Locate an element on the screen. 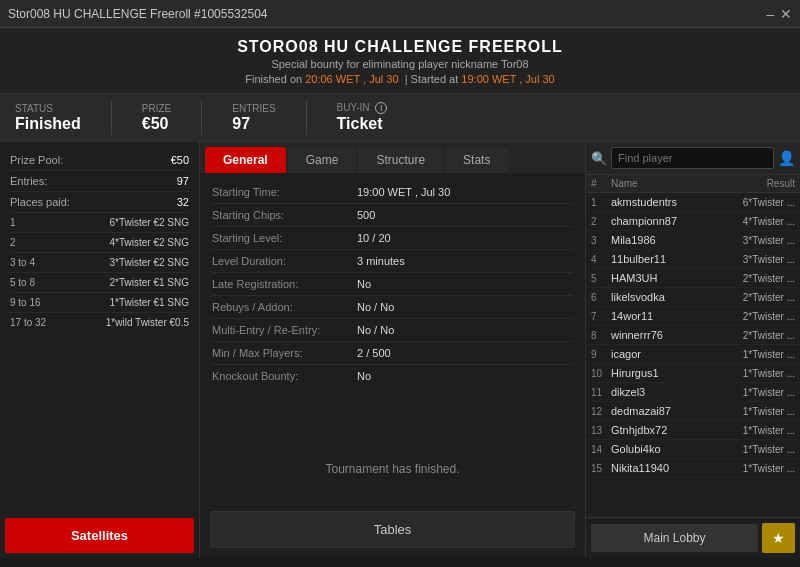  tab-game: Game is located at coordinates (322, 160).